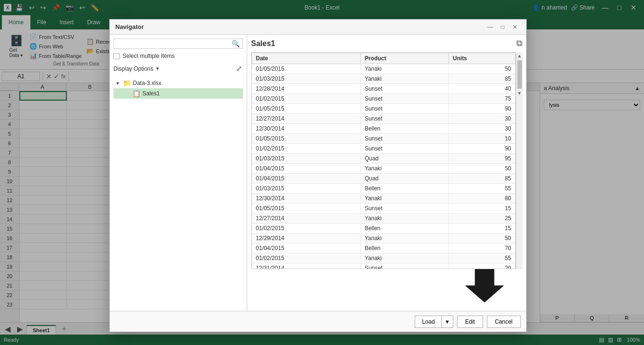 The width and height of the screenshot is (644, 345). What do you see at coordinates (405, 218) in the screenshot?
I see `table-cell-15-1: Yanaki` at bounding box center [405, 218].